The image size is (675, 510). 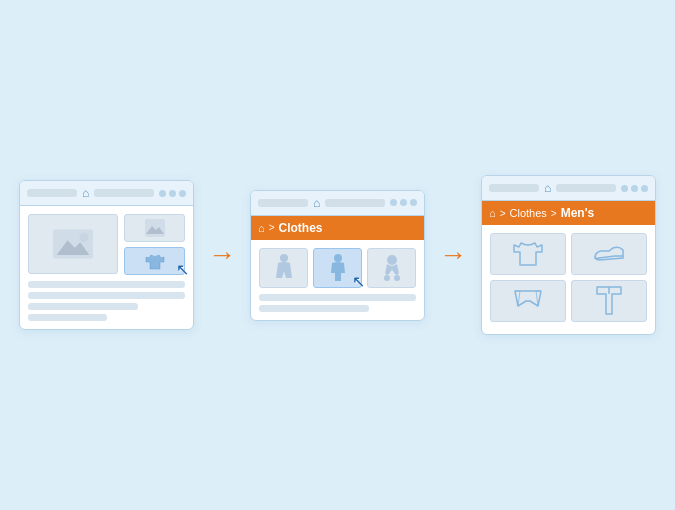 I want to click on s1-sidebar: ↖, so click(x=154, y=244).